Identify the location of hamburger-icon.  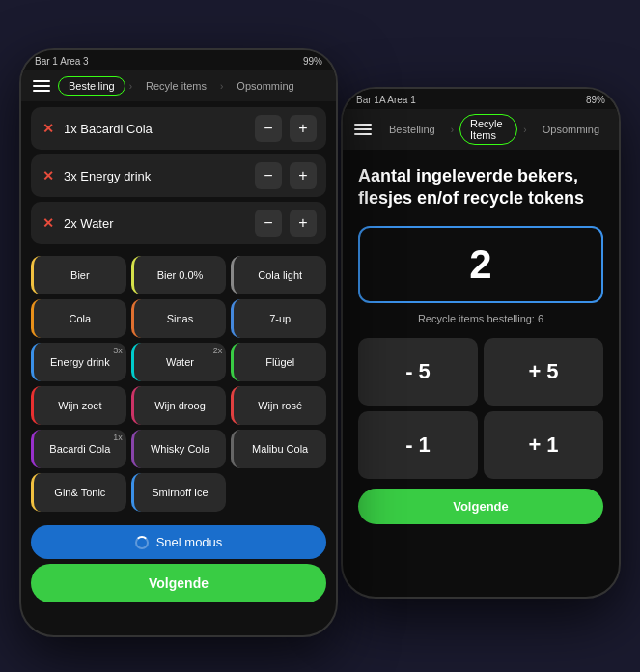
(42, 86).